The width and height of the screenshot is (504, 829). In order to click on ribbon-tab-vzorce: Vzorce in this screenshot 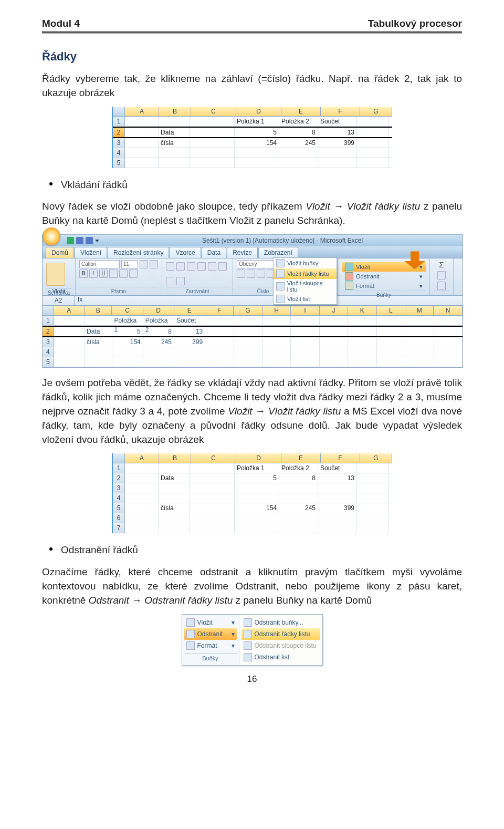, I will do `click(185, 252)`.